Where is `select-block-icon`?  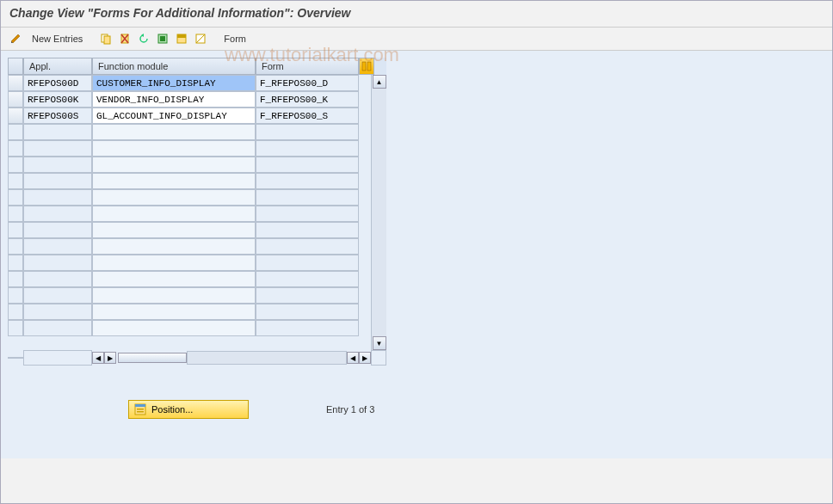 select-block-icon is located at coordinates (182, 39).